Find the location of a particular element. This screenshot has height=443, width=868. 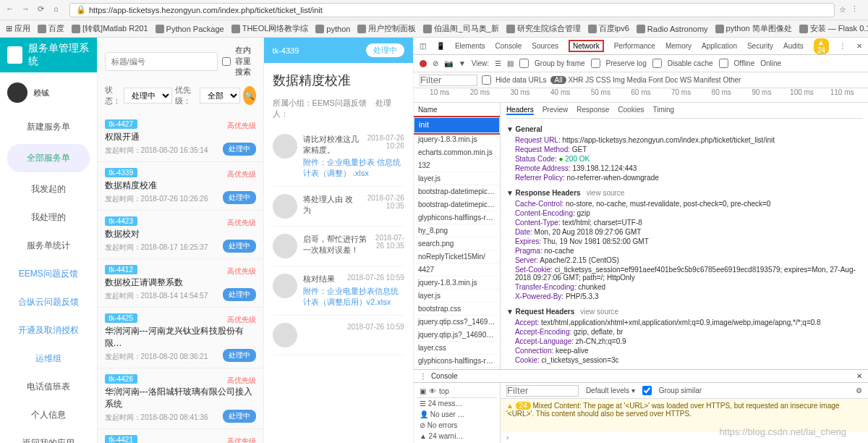

headers-tab: Timing is located at coordinates (663, 110).